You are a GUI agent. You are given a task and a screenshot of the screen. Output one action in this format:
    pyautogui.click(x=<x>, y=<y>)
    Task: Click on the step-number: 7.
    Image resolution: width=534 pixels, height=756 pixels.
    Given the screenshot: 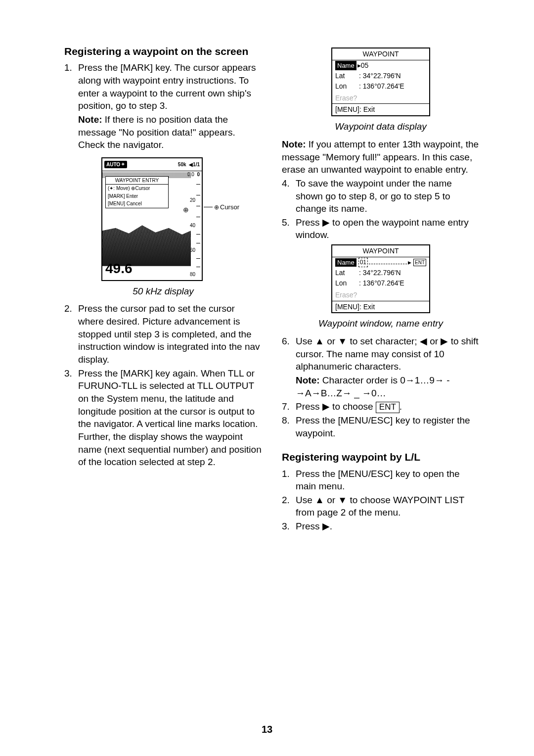 What is the action you would take?
    pyautogui.click(x=289, y=407)
    